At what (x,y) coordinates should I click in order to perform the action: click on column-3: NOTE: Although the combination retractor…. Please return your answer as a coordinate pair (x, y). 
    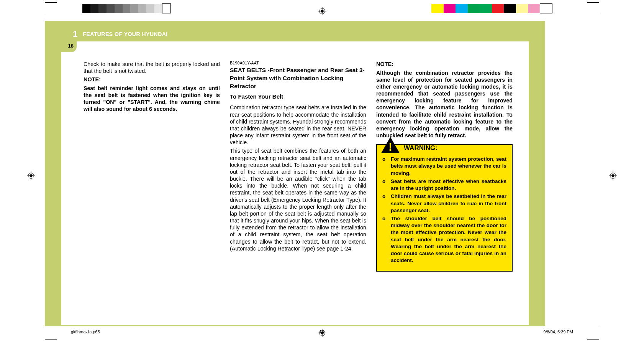
    Looking at the image, I should click on (444, 166).